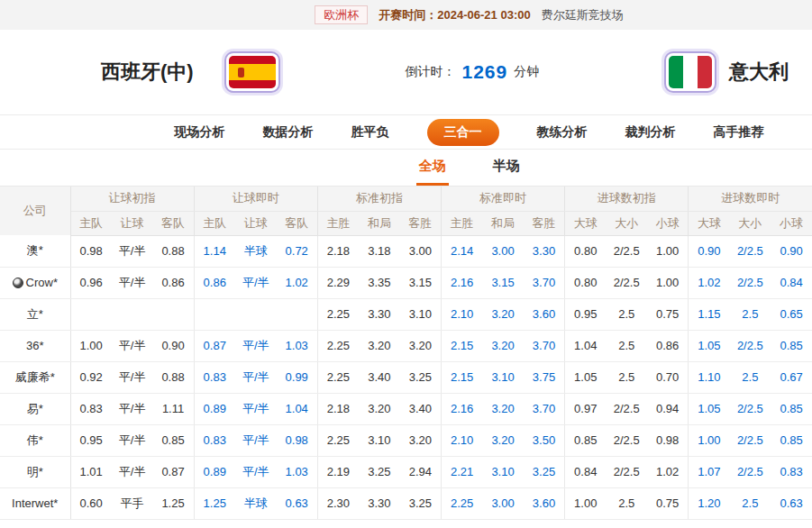 Image resolution: width=812 pixels, height=528 pixels. What do you see at coordinates (526, 72) in the screenshot?
I see `countdown-unit: 分钟` at bounding box center [526, 72].